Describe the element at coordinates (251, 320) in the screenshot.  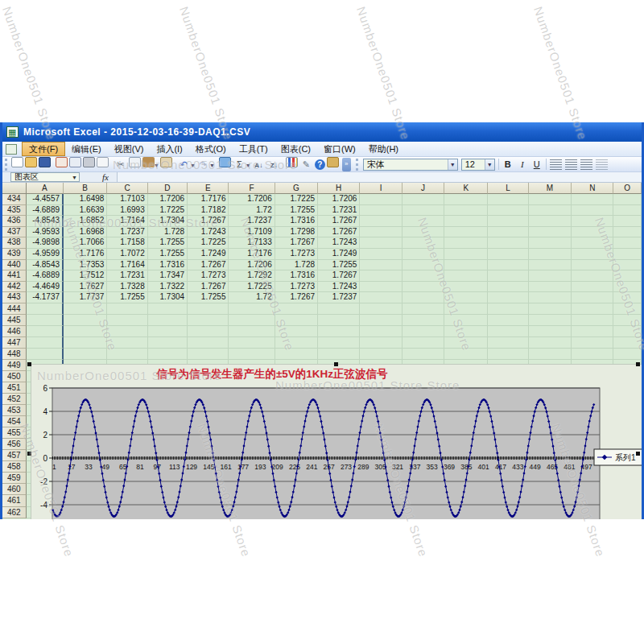
I see `cell-F445` at that location.